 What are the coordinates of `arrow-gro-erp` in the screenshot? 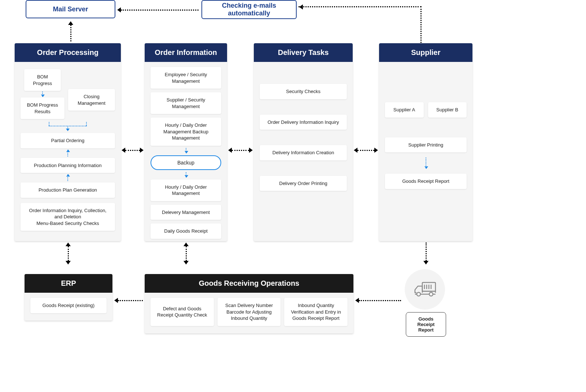 It's located at (129, 300).